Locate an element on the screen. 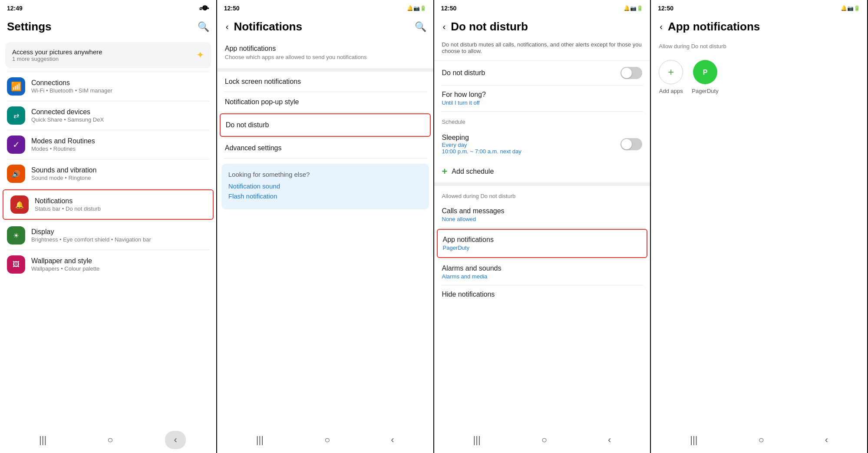 This screenshot has height=453, width=868. time-4: 12:50 is located at coordinates (666, 8).